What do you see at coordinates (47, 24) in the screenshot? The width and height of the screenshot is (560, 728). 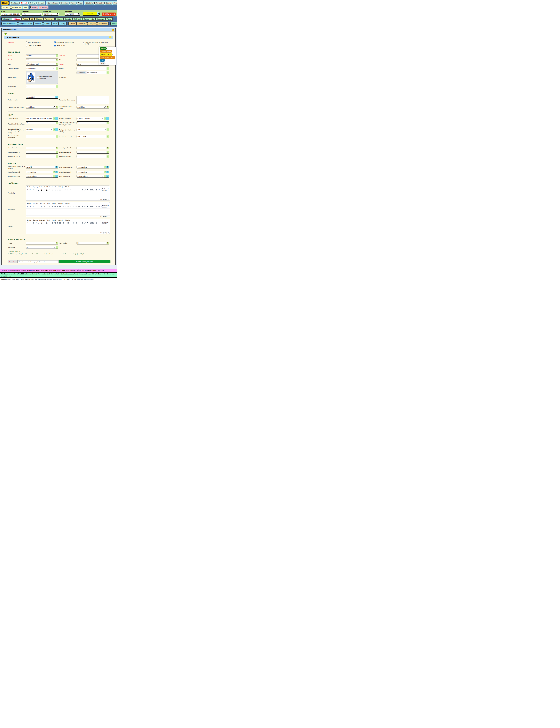 I see `tab-sankce: Sankce` at bounding box center [47, 24].